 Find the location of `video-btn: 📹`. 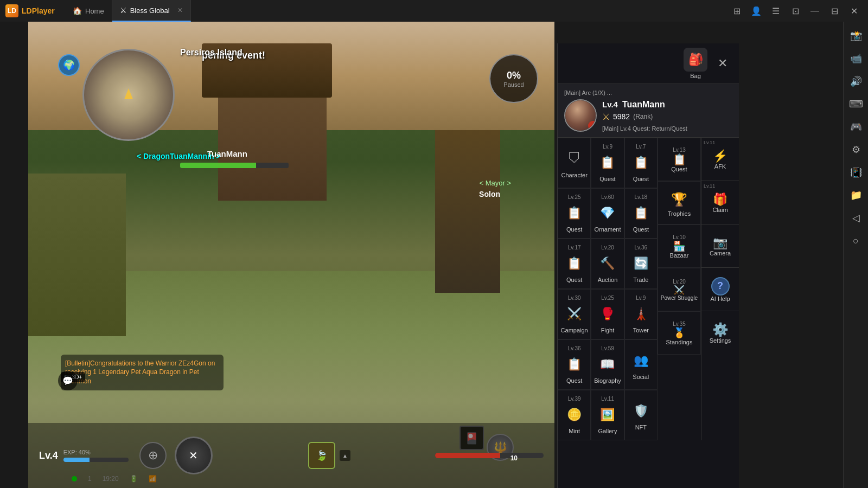

video-btn: 📹 is located at coordinates (856, 59).